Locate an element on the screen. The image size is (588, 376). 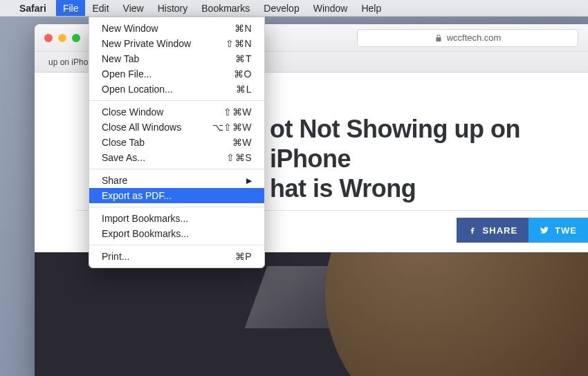
menu-item-close-all-windows: Close All Windows⌥⇧⌘W is located at coordinates (177, 127).